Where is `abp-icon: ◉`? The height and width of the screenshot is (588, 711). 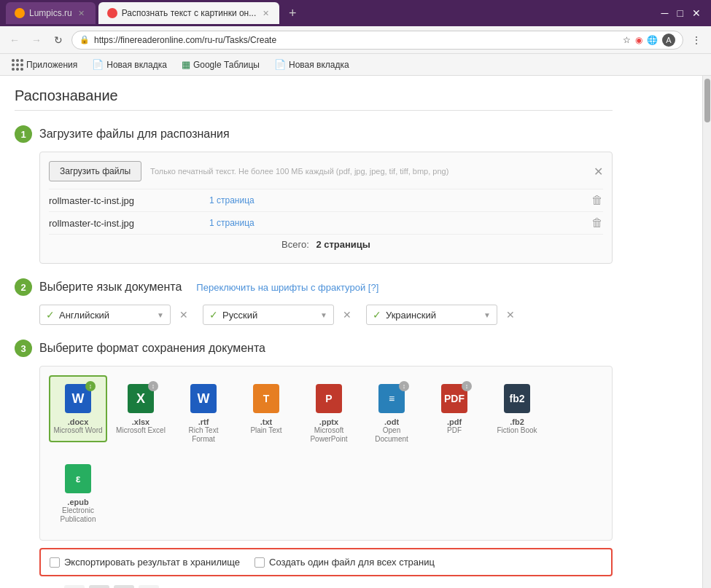 abp-icon: ◉ is located at coordinates (639, 40).